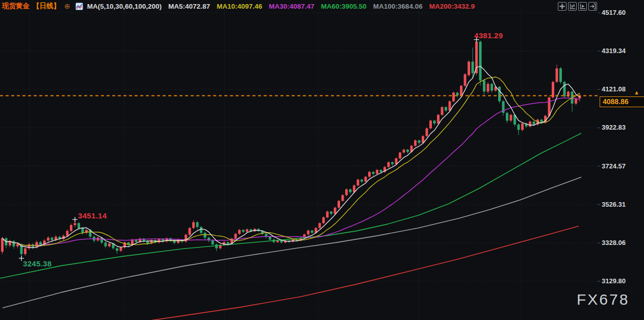 The height and width of the screenshot is (320, 644). I want to click on current-price-badge: 4088.86, so click(622, 102).